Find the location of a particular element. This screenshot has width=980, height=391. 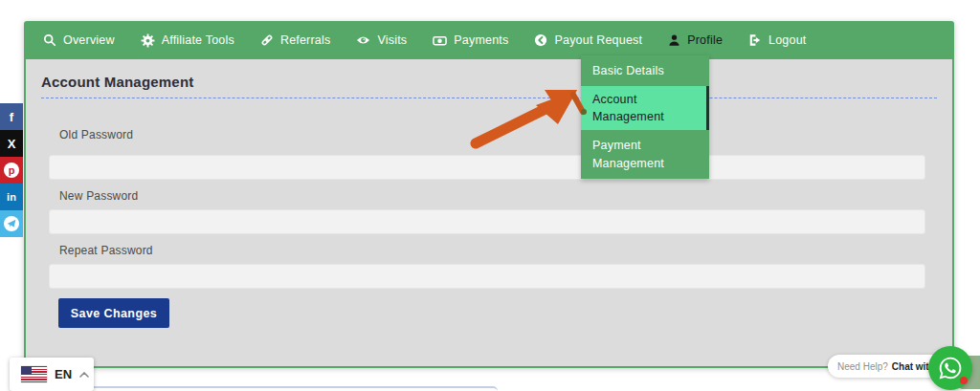

save-changes-button: Save Changes is located at coordinates (114, 314).